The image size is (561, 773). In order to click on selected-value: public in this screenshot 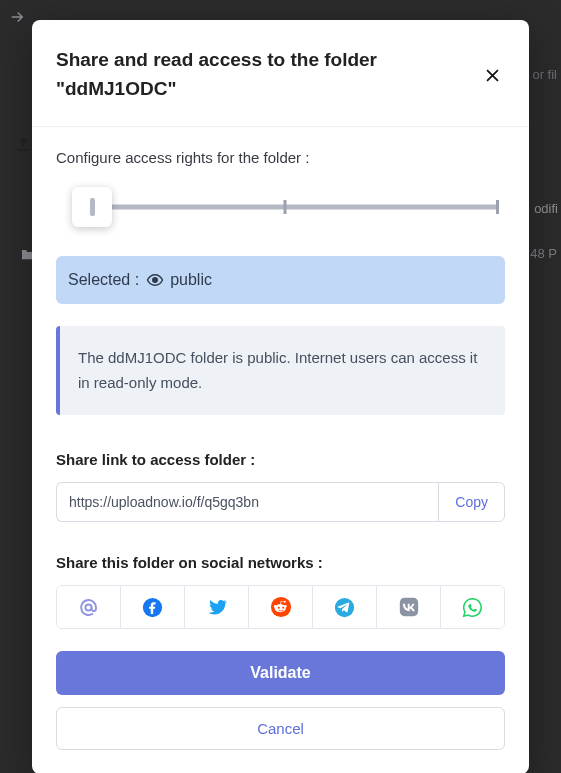, I will do `click(191, 280)`.